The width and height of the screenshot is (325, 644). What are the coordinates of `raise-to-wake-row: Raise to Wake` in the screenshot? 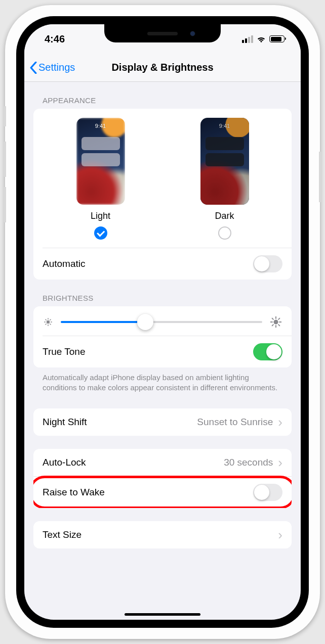 It's located at (162, 492).